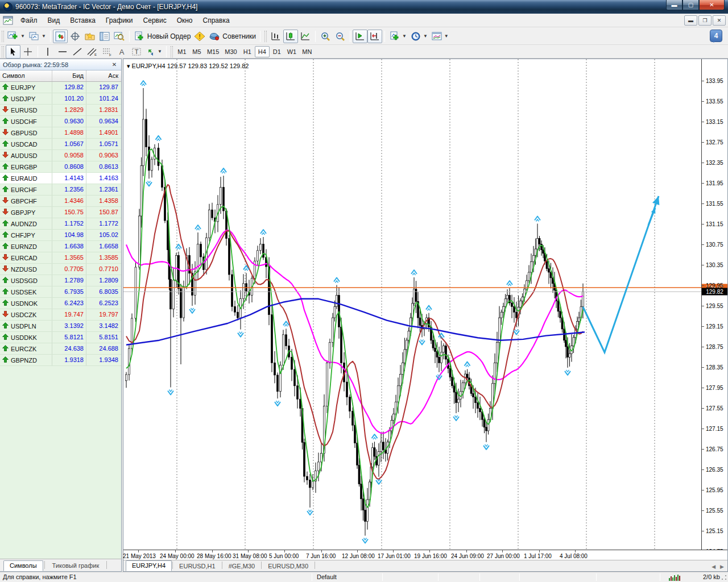  I want to click on channel-tool-button: E, so click(92, 52).